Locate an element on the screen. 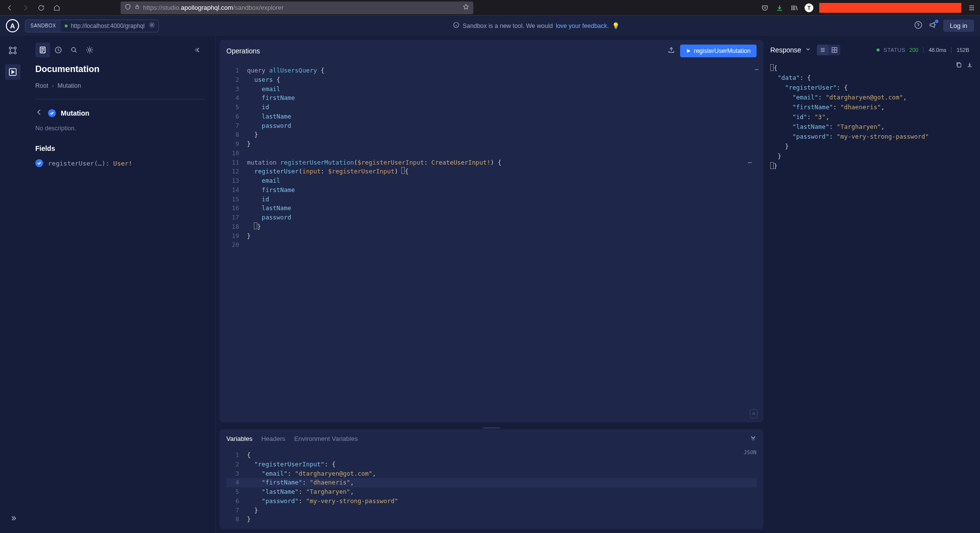 This screenshot has height=533, width=980. search-tab-icon is located at coordinates (74, 50).